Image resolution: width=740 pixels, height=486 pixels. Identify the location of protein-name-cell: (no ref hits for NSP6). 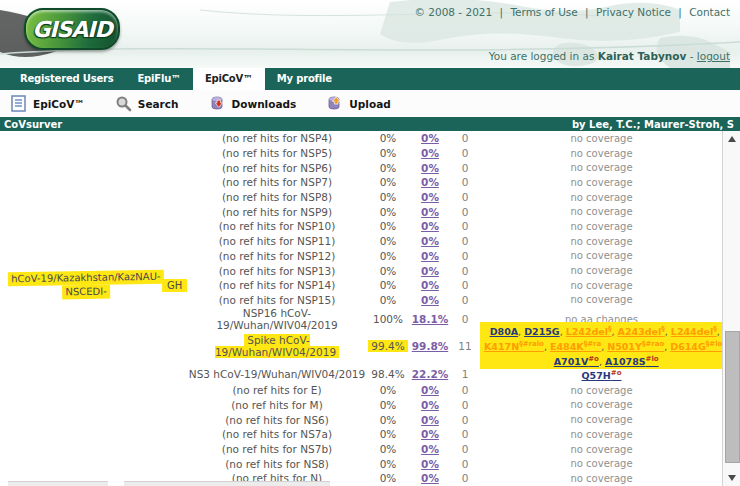
(277, 168).